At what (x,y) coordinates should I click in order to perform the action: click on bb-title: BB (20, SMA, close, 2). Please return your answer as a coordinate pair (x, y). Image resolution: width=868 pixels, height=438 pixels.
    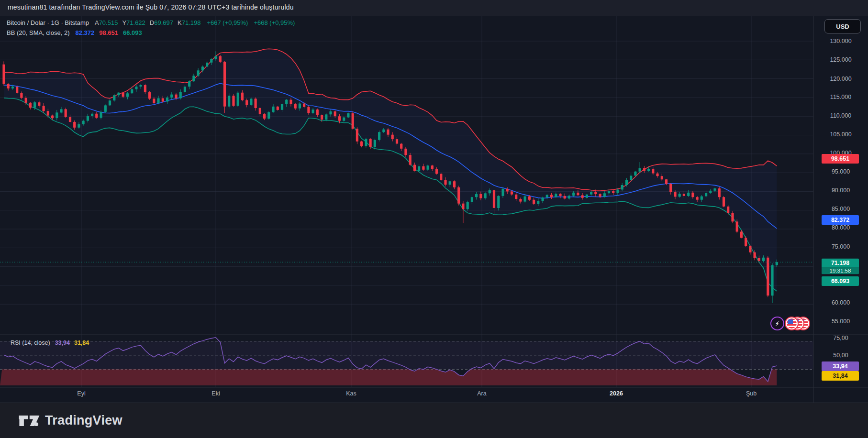
    Looking at the image, I should click on (38, 33).